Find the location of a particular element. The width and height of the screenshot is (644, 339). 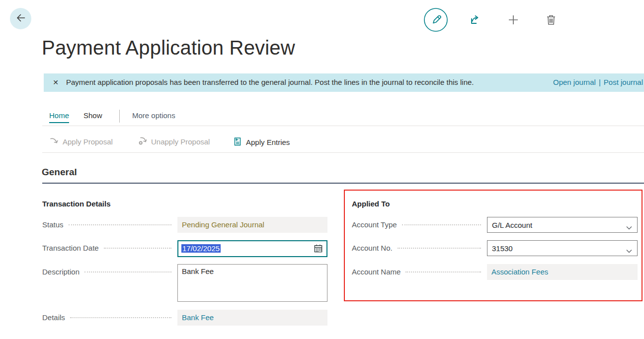

more-options-button: More options is located at coordinates (154, 115).